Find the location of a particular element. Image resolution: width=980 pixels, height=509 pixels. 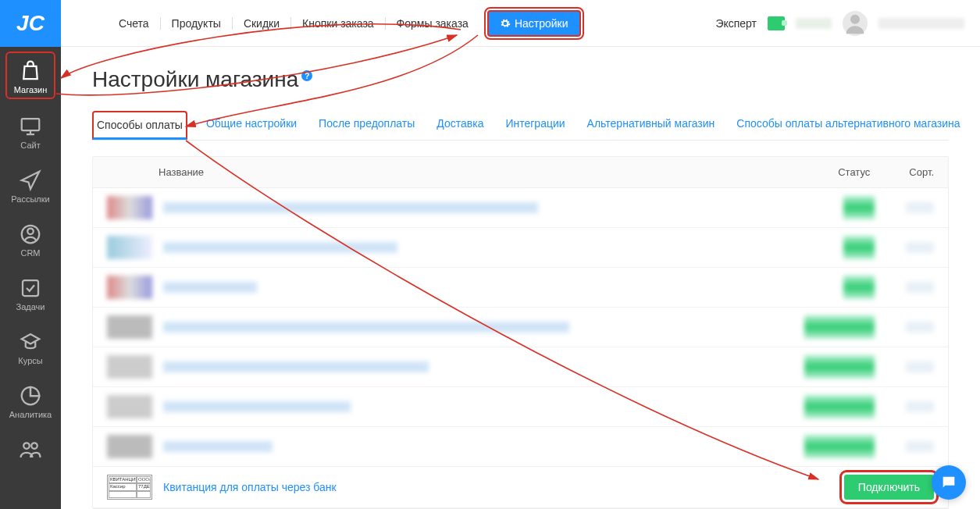

tab-integrations: Интеграции is located at coordinates (535, 125).